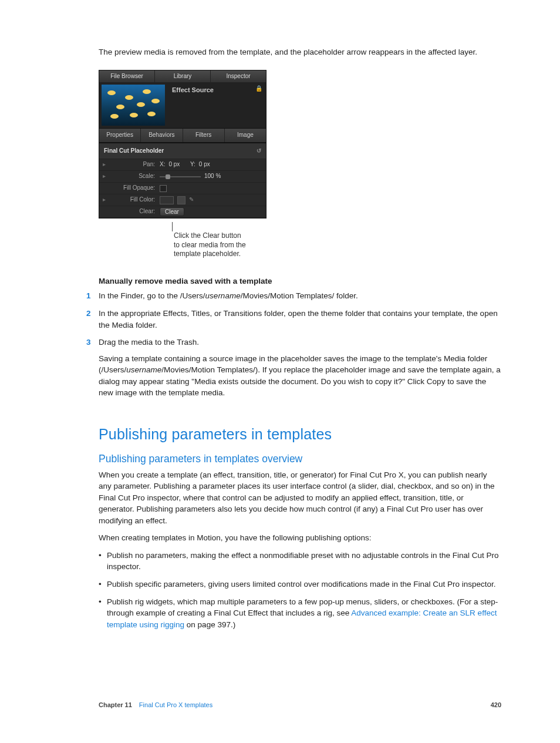 The image size is (560, 743). Describe the element at coordinates (183, 189) in the screenshot. I see `param-fill-opaque: Fill Opaque:` at that location.